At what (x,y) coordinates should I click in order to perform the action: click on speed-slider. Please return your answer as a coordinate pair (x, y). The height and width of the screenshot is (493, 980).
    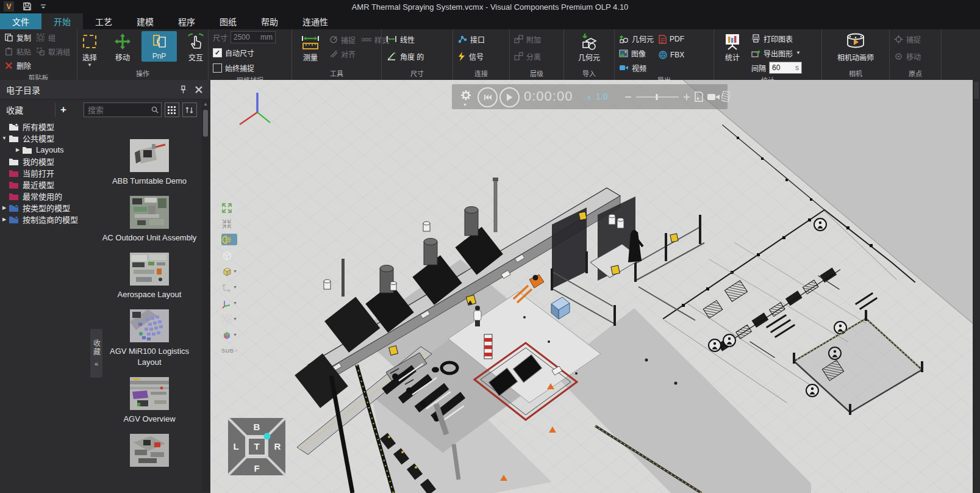
    Looking at the image, I should click on (659, 97).